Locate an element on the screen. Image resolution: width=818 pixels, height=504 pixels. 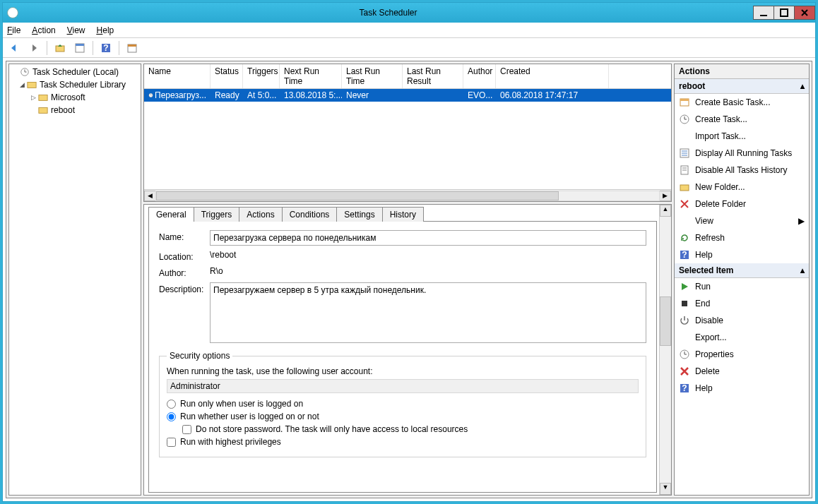
tree-collapse-icon: ◢ is located at coordinates (22, 85).